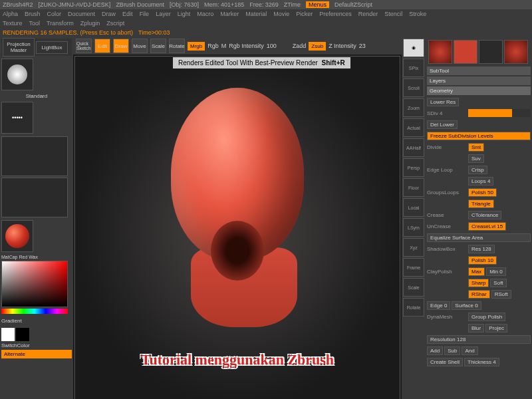 This screenshot has height=399, width=532. I want to click on rgb-intensity-value: 100, so click(271, 46).